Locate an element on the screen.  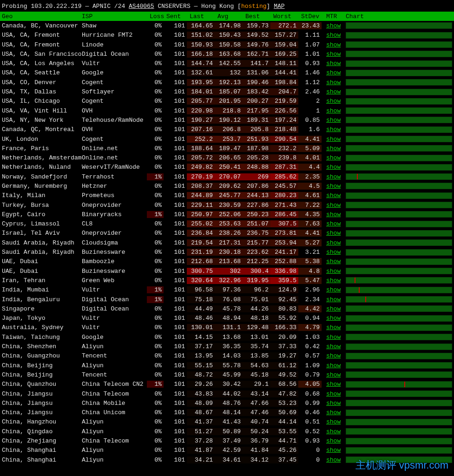
cell-avg: 44.02 is located at coordinates (229, 394).